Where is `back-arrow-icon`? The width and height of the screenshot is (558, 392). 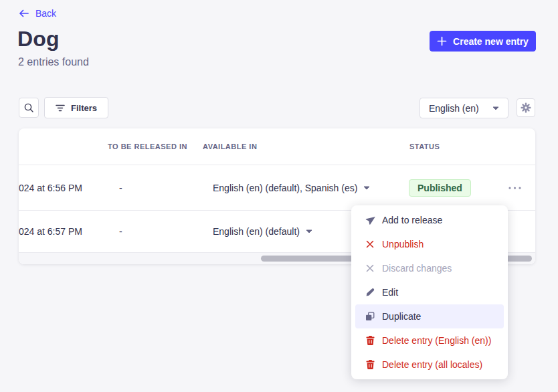 back-arrow-icon is located at coordinates (24, 13).